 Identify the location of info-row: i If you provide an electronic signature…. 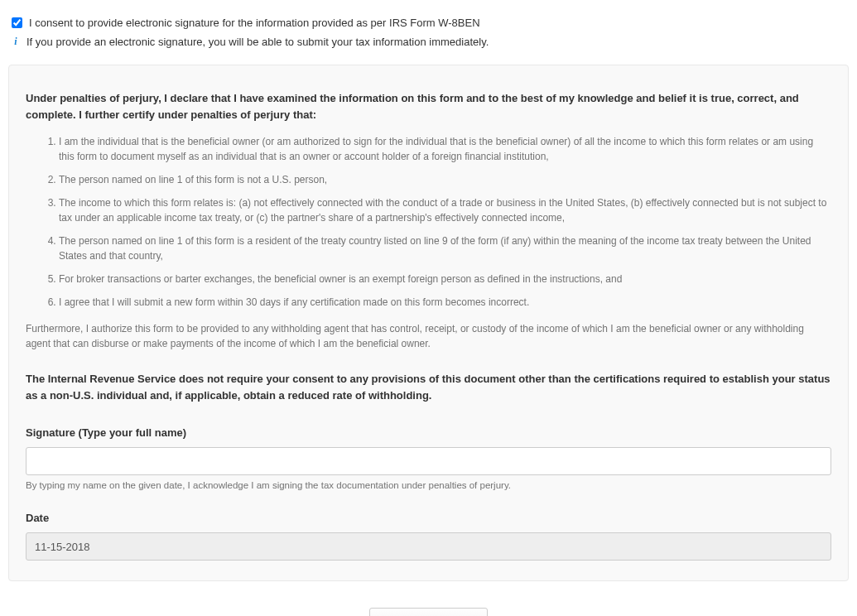
(429, 41).